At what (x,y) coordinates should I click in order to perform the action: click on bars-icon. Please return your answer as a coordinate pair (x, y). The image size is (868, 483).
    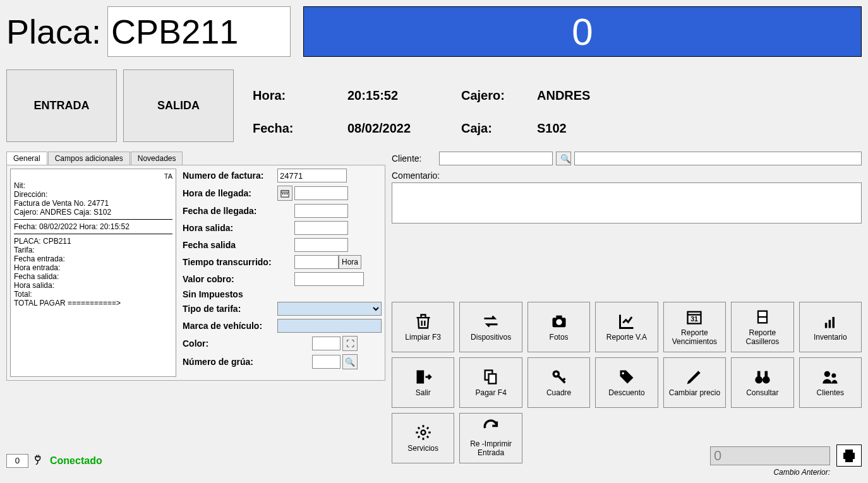
    Looking at the image, I should click on (830, 321).